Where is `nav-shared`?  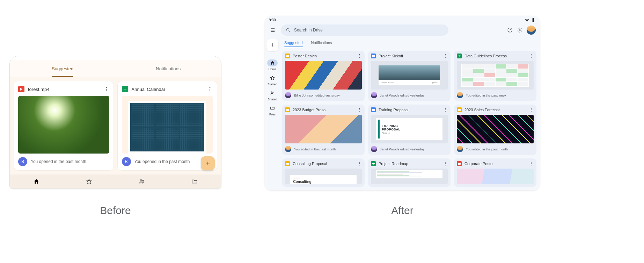
nav-shared is located at coordinates (142, 182).